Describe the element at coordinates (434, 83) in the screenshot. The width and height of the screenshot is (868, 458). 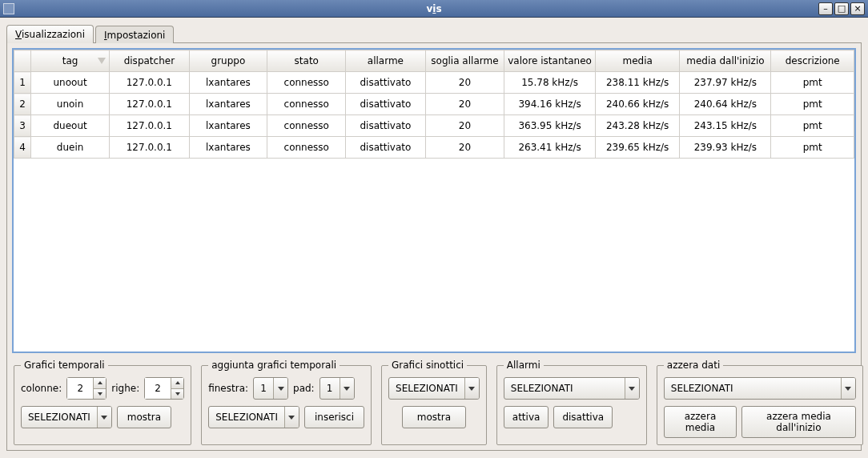
I see `table-row: 1unoout127.0.0.1lxantaresconnessodisatti…` at that location.